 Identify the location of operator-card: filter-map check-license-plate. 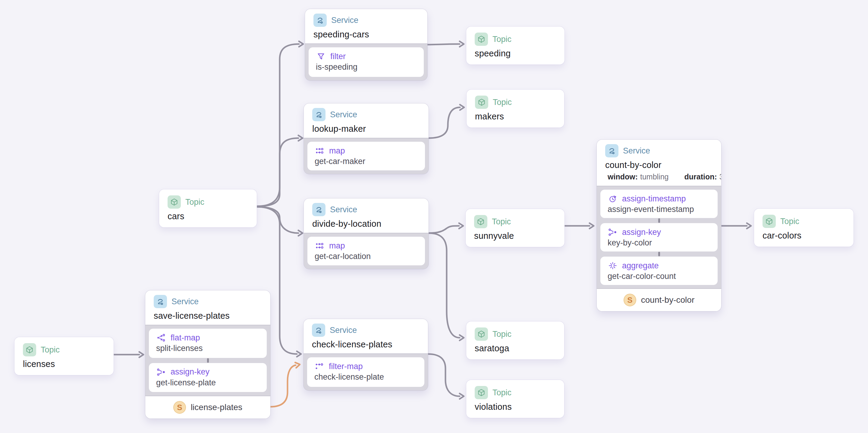
(366, 372).